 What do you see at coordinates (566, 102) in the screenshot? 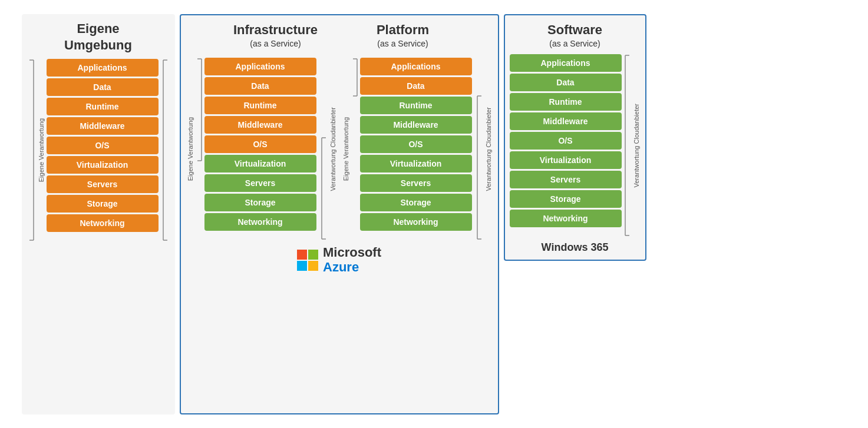
I see `saas-layer-runtime: Runtime` at bounding box center [566, 102].